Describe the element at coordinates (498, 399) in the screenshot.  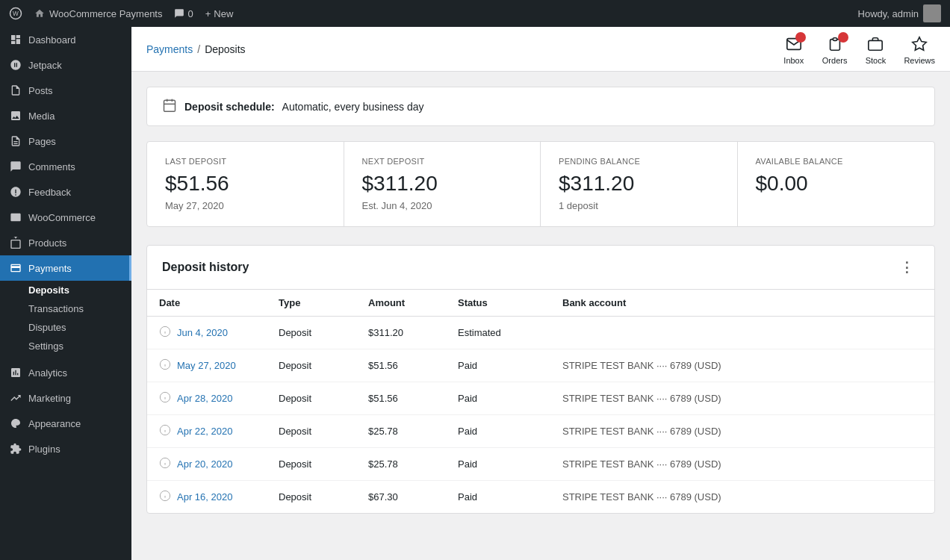
I see `td-status-2: Paid` at that location.